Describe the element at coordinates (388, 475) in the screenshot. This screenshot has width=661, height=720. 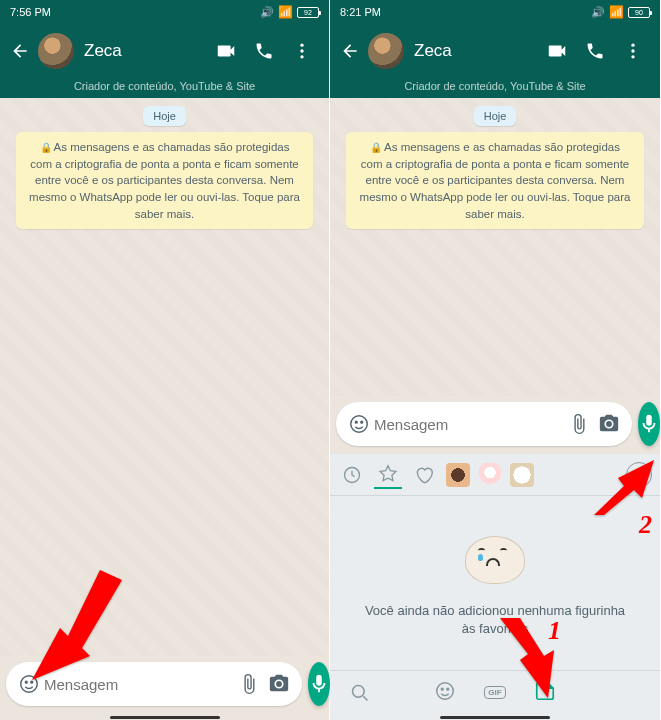
I see `favorites-tab` at that location.